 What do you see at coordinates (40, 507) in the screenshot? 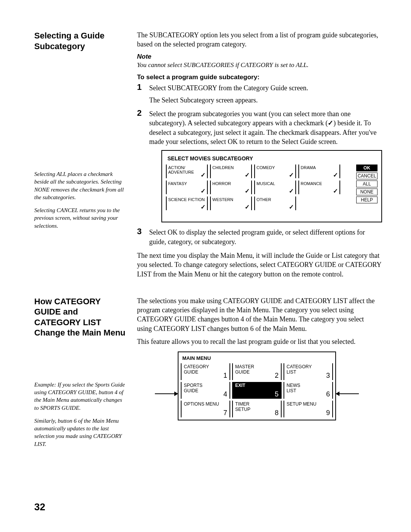
I see `page-number: 32` at bounding box center [40, 507].